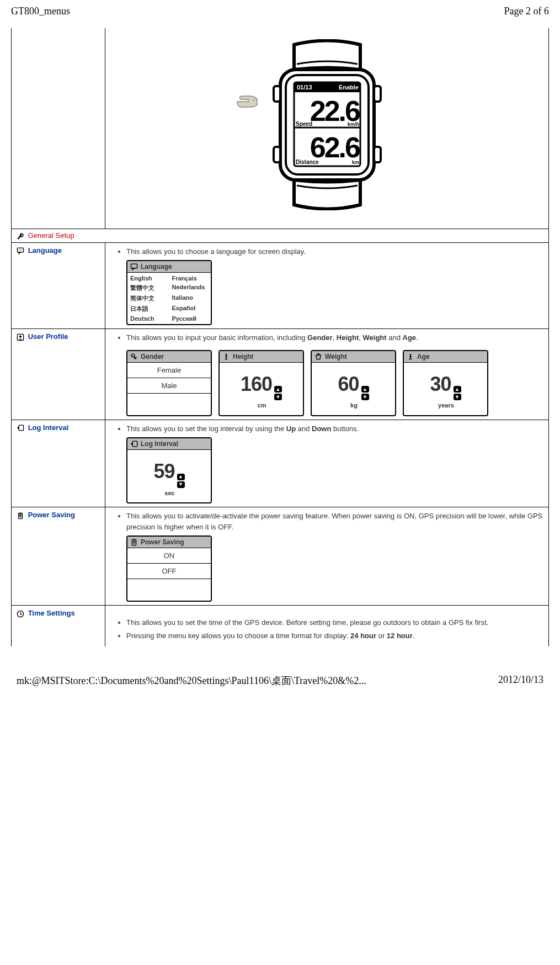 The image size is (560, 965). I want to click on footer-path: mk:@MSITStore:C:\Documents%20and%20Setti…, so click(191, 681).